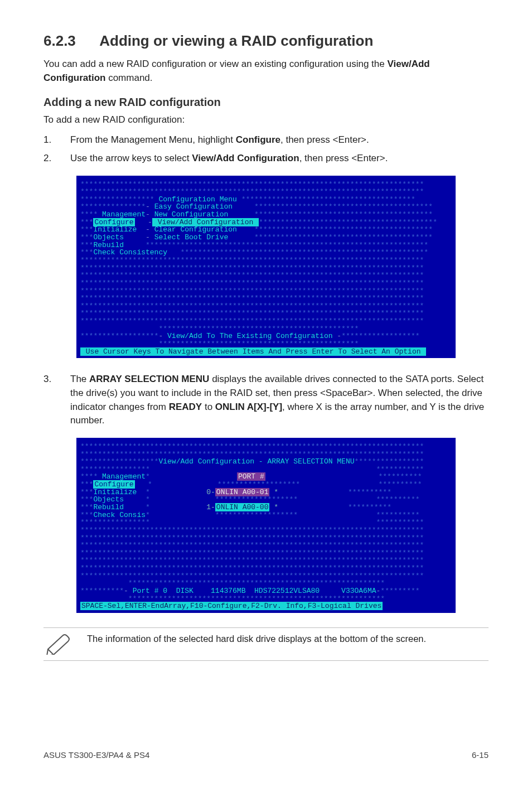  Describe the element at coordinates (266, 538) in the screenshot. I see `t2-fill-4: ****************************************…` at that location.